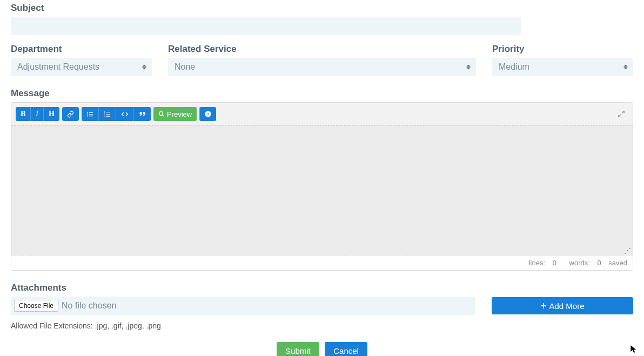 The height and width of the screenshot is (356, 644). I want to click on department-label: Department, so click(81, 49).